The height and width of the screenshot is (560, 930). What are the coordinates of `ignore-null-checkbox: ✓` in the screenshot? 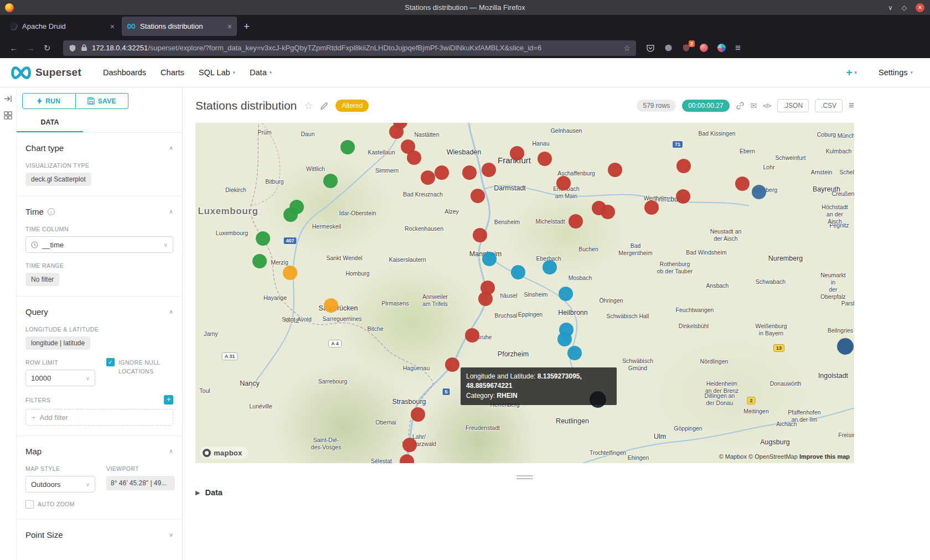 It's located at (111, 362).